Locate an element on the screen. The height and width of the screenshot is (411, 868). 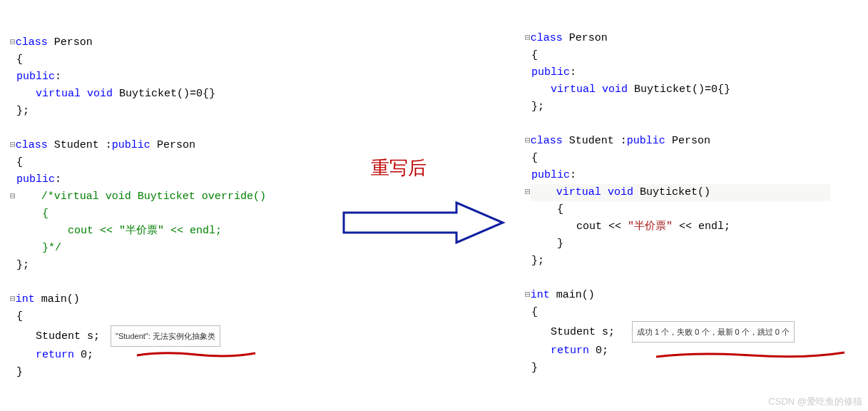
watermark: CSDN @爱吃鱼的修猫 is located at coordinates (815, 402).